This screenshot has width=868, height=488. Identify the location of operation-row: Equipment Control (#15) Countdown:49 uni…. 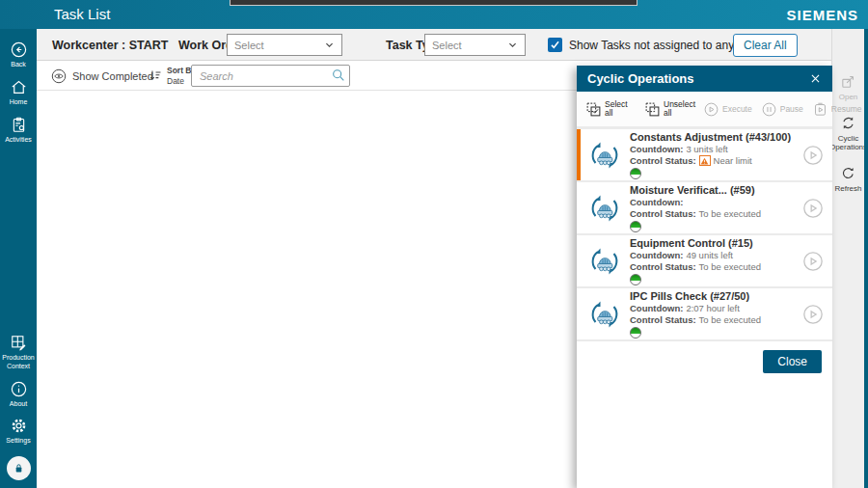
(704, 260).